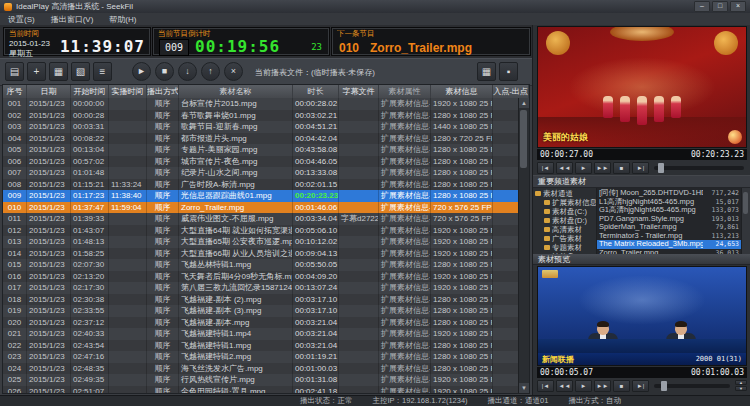  I want to click on file-list-item: The Matrix Reloaded_3Mb.mpg 24,653, so click(669, 244).